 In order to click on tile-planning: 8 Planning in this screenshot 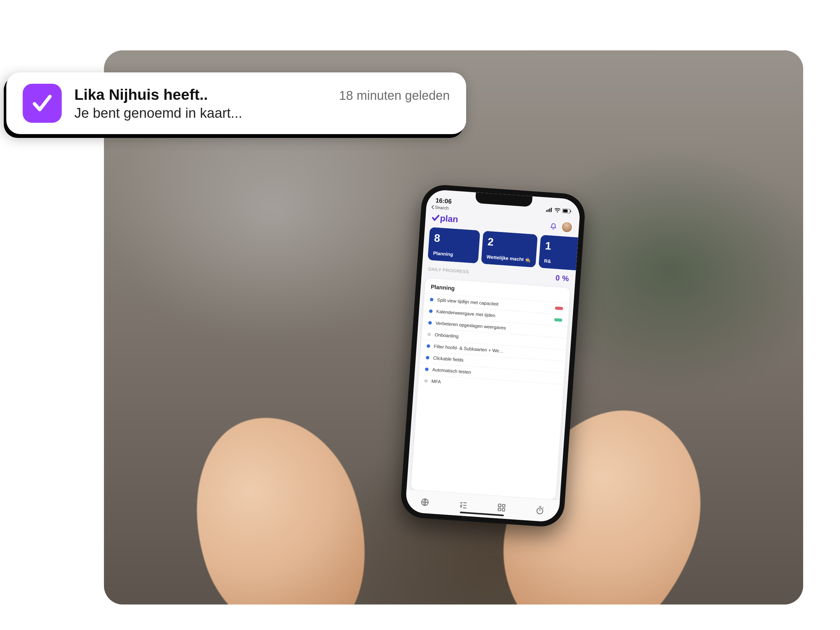, I will do `click(454, 245)`.